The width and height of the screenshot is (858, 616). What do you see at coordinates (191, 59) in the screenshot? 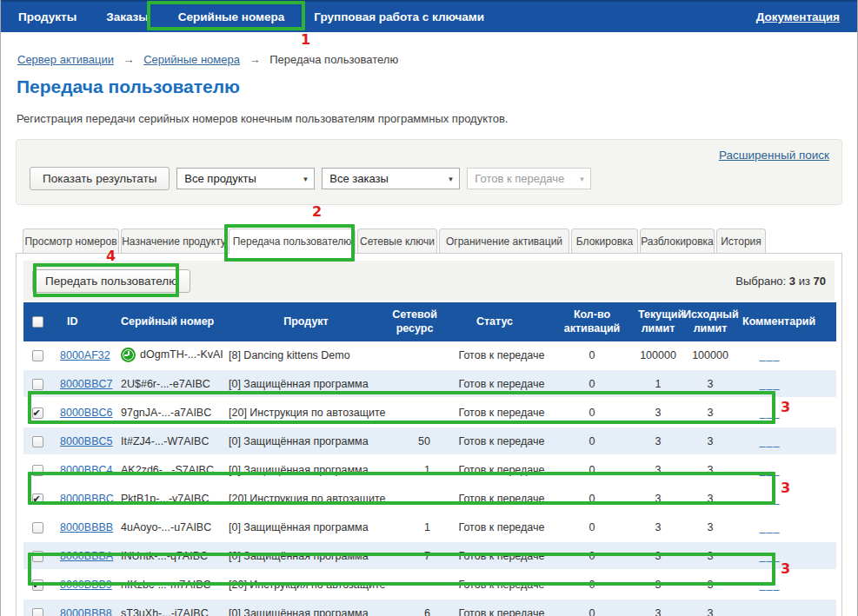
I see `breadcrumb-serial-numbers-link: Серийные номера` at bounding box center [191, 59].